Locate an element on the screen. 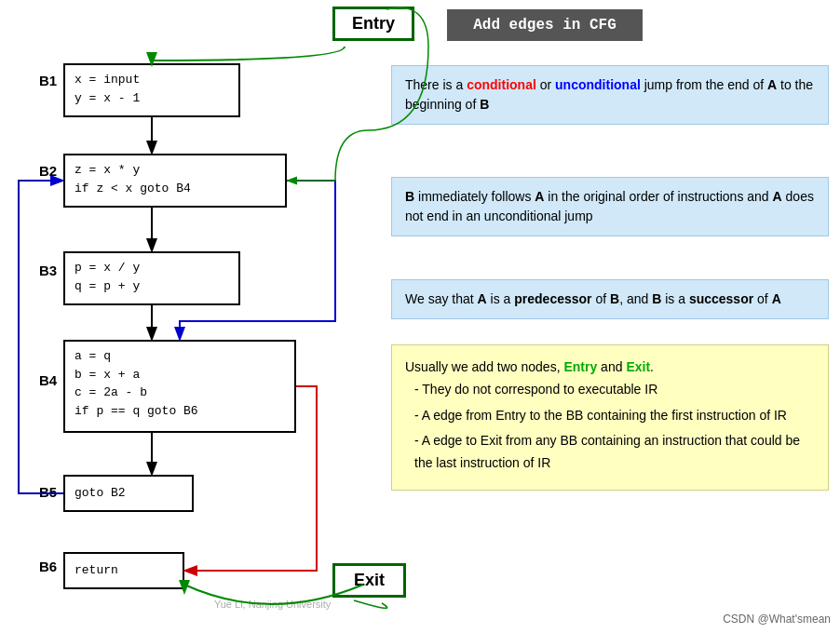 This screenshot has width=840, height=633. entry-word: Entry is located at coordinates (580, 367).